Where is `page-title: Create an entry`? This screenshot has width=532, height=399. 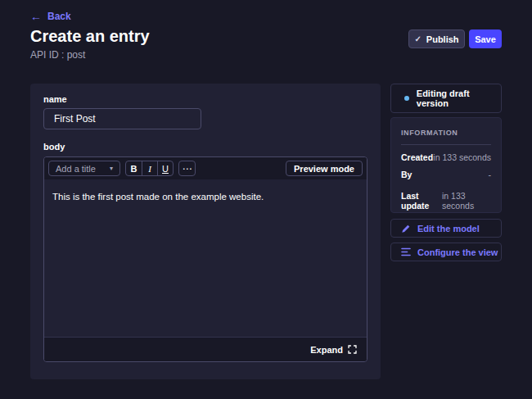 page-title: Create an entry is located at coordinates (90, 36).